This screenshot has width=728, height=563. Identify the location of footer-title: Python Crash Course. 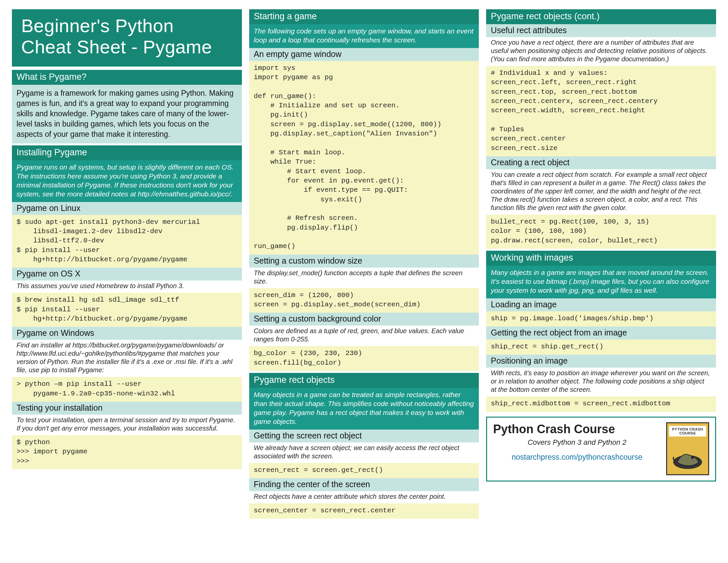
(577, 429).